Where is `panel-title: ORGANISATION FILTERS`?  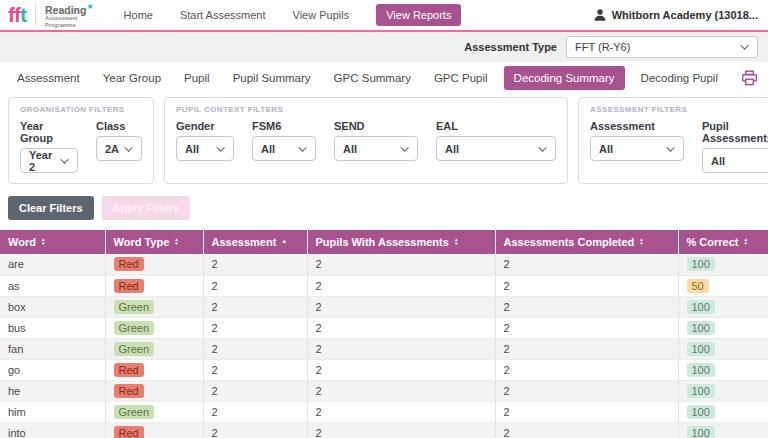 panel-title: ORGANISATION FILTERS is located at coordinates (81, 110).